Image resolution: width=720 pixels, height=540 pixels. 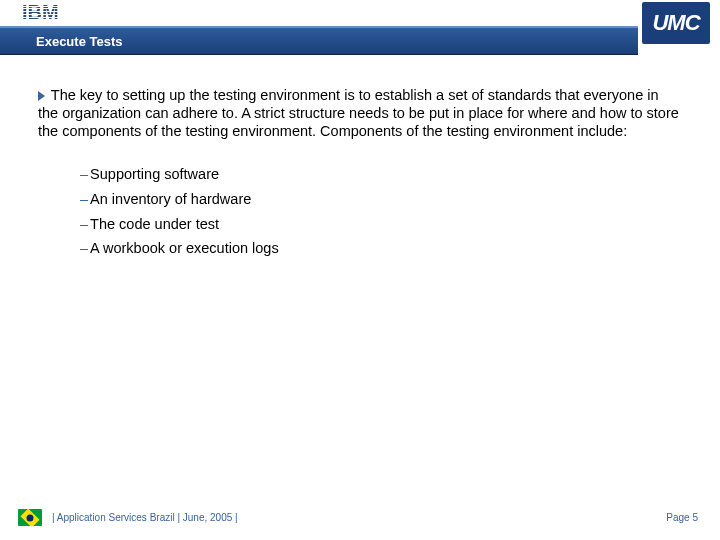 What do you see at coordinates (360, 516) in the screenshot?
I see `slide-footer: | Application Services Brazil | June, 20…` at bounding box center [360, 516].